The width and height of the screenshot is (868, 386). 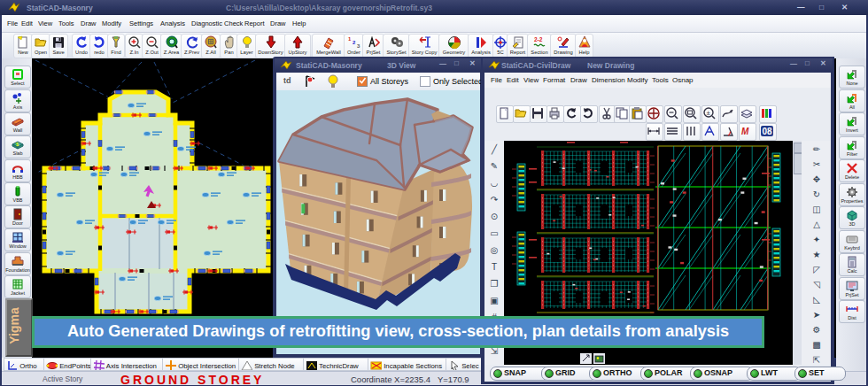 I want to click on svg-text: 1, so click(x=350, y=39).